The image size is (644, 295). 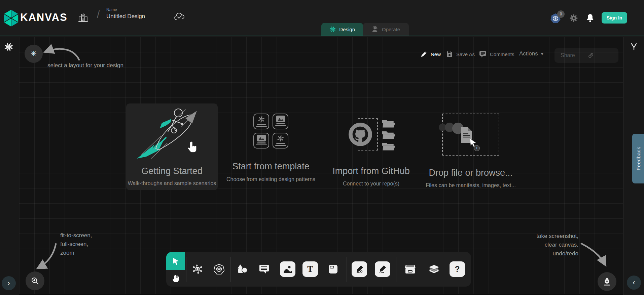 I want to click on logo-wordmark: KANVAS, so click(x=44, y=17).